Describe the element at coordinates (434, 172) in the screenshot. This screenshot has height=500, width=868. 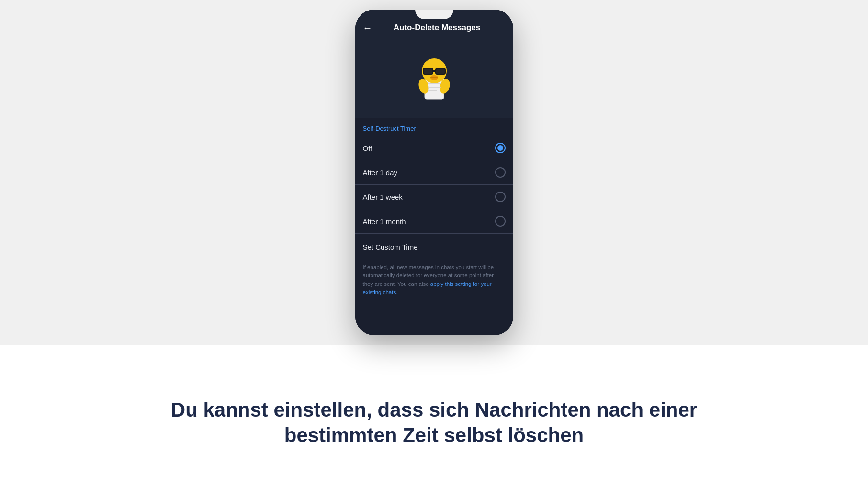
I see `phone-mockup: ← Auto-Delete Messages` at that location.